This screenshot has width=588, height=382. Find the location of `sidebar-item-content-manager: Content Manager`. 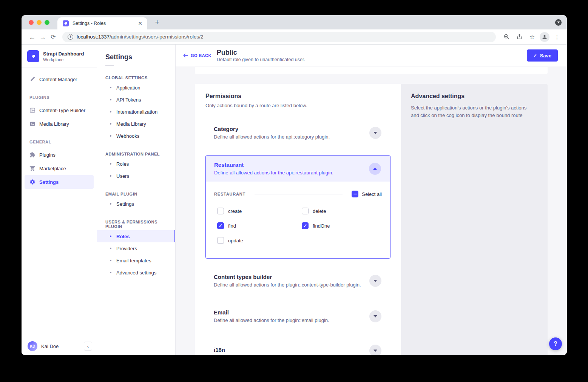

sidebar-item-content-manager: Content Manager is located at coordinates (59, 79).